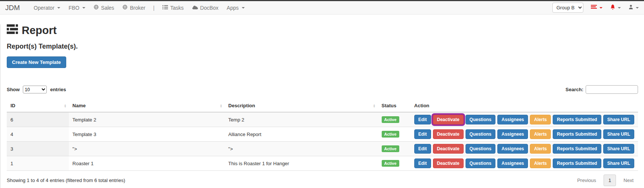 Image resolution: width=644 pixels, height=188 pixels. Describe the element at coordinates (613, 8) in the screenshot. I see `bell-icon` at that location.